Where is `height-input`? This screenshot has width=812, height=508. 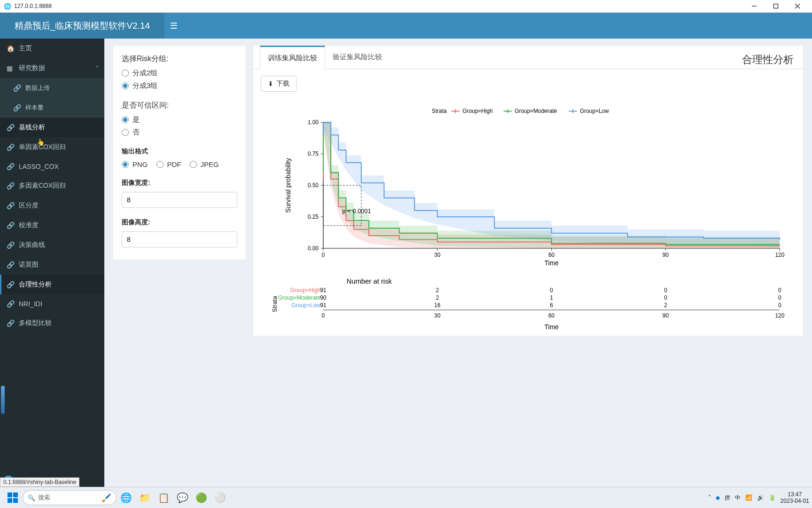 height-input is located at coordinates (180, 239).